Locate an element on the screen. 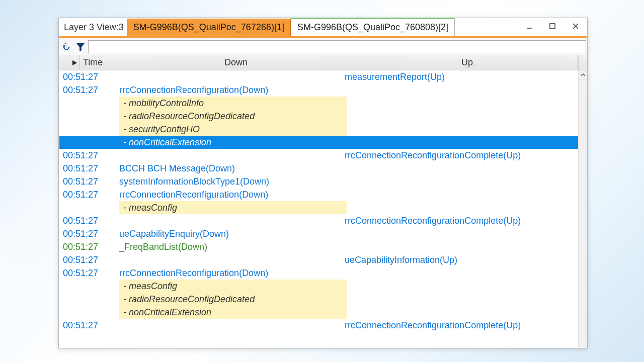 This screenshot has width=644, height=362. chevron-up-icon is located at coordinates (583, 75).